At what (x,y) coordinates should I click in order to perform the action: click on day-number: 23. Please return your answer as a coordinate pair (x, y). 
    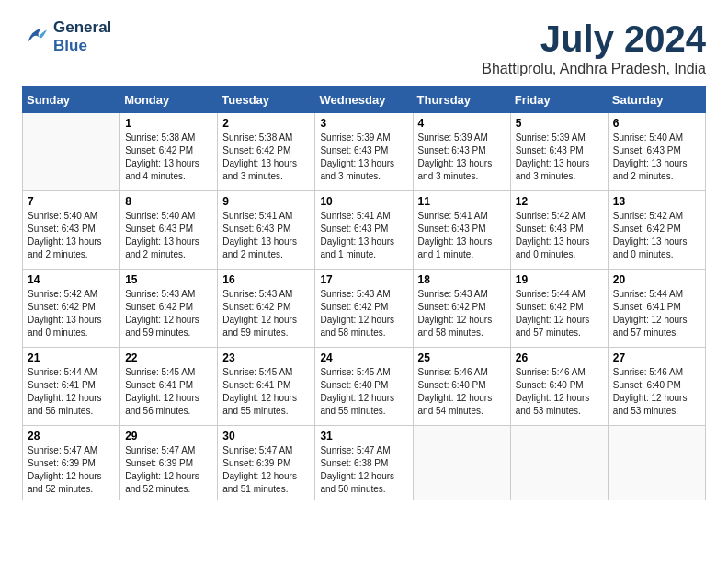
    Looking at the image, I should click on (267, 358).